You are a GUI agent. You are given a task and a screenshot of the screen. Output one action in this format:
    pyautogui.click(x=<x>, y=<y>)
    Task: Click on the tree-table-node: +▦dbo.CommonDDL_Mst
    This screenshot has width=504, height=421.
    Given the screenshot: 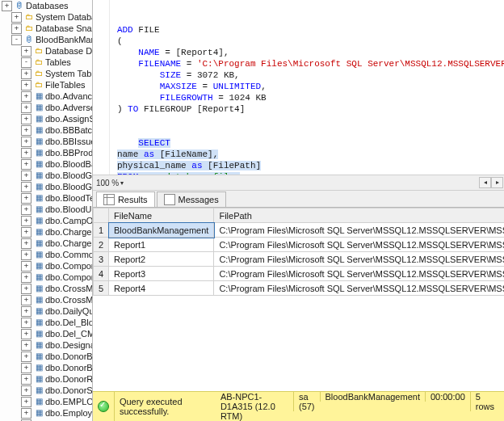 What is the action you would take?
    pyautogui.click(x=46, y=255)
    